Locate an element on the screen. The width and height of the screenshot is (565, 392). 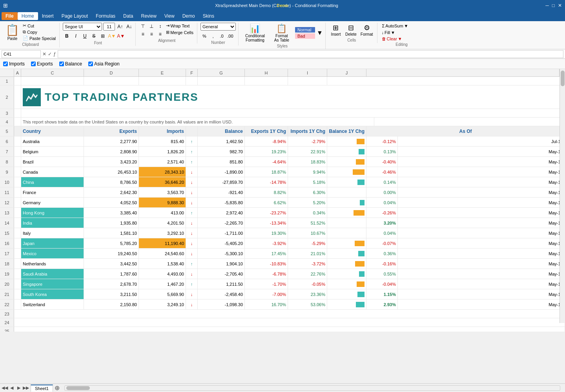
align-left-button: ≡ is located at coordinates (143, 34).